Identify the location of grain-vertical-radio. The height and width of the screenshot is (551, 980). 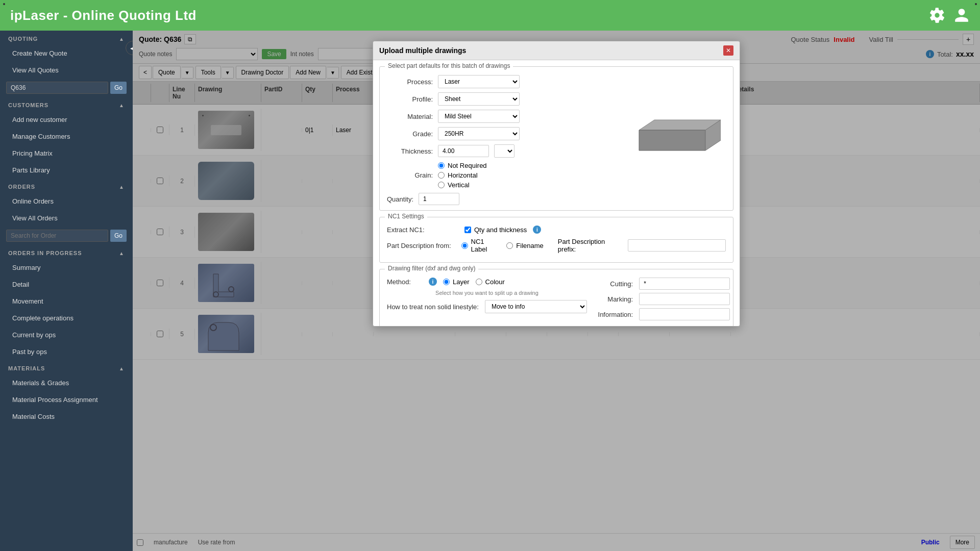
(441, 185).